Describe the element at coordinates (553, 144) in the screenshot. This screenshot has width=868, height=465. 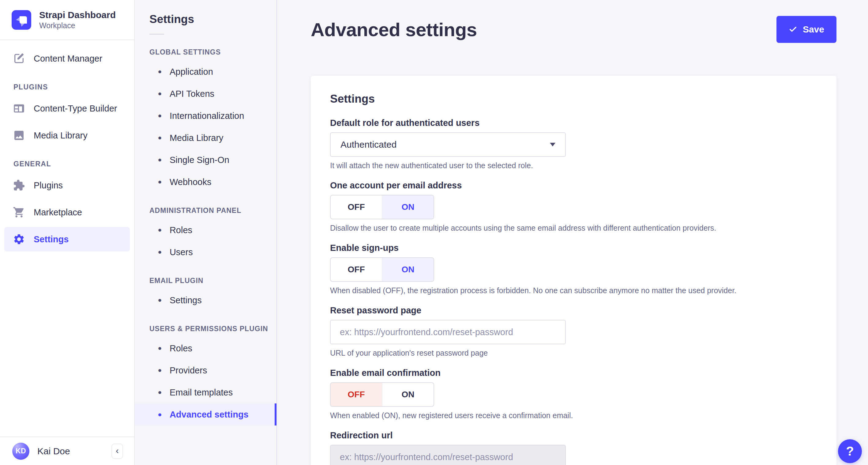
I see `chevron-down-icon` at that location.